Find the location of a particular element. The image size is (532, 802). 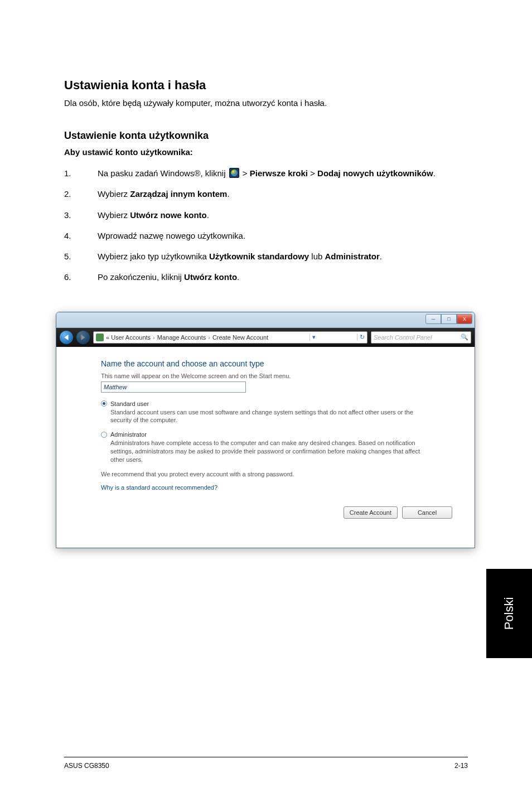

breadcrumb-item: Create New Account is located at coordinates (240, 337).